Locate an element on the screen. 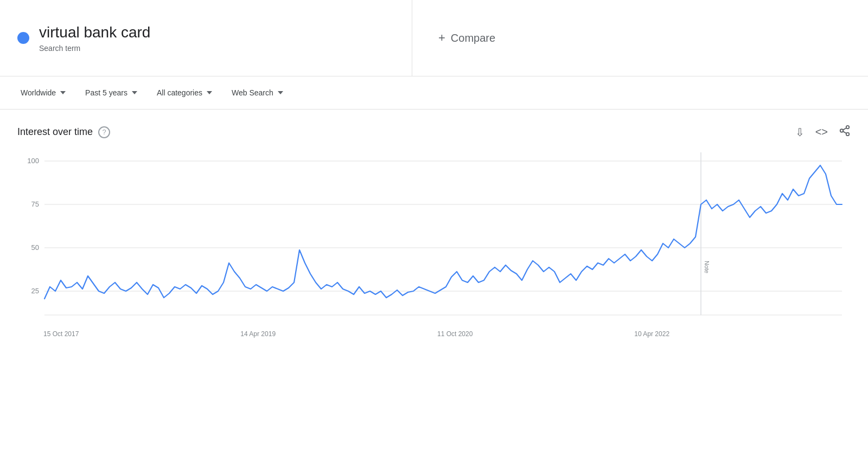  x-label-2: 14 Apr 2019 is located at coordinates (258, 334).